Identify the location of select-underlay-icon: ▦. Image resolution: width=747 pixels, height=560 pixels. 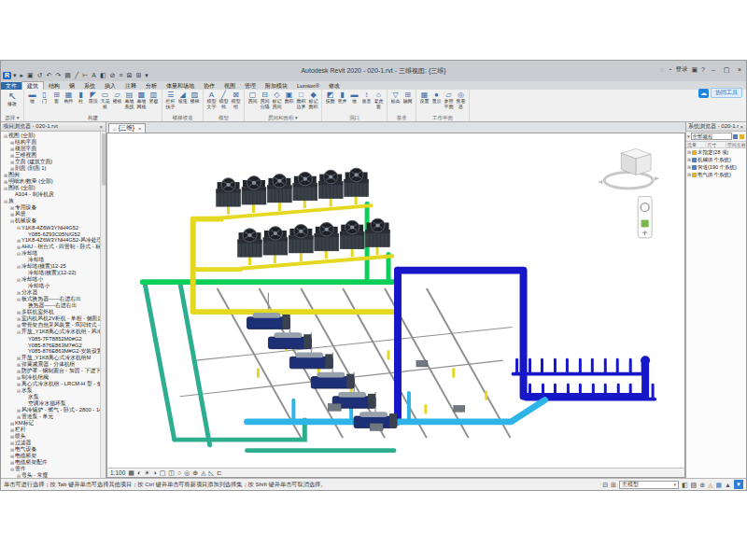
(719, 485).